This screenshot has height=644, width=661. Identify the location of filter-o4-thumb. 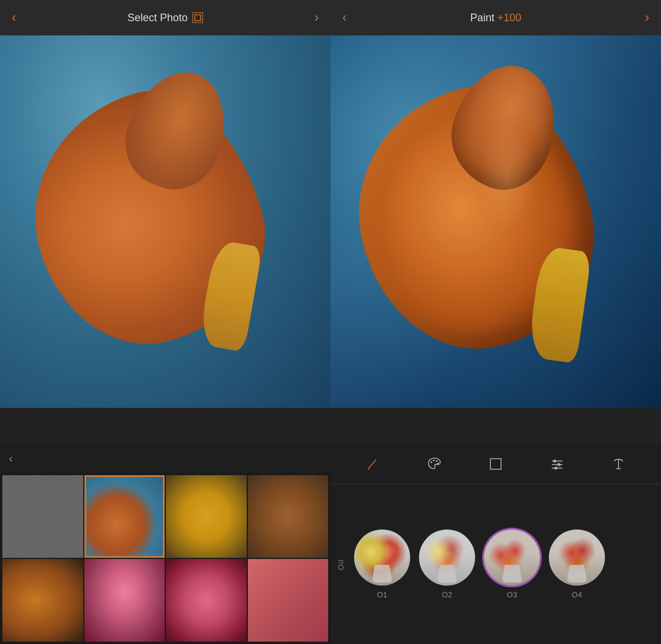
(577, 557).